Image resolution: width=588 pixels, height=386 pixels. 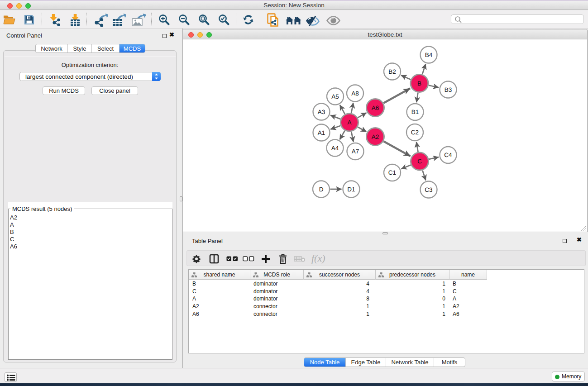 What do you see at coordinates (419, 83) in the screenshot?
I see `svg-text: B` at bounding box center [419, 83].